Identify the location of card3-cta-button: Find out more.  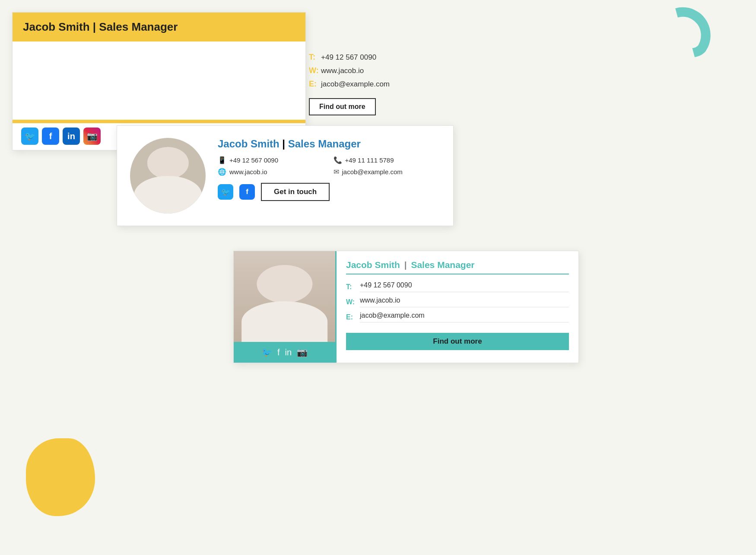
(457, 341).